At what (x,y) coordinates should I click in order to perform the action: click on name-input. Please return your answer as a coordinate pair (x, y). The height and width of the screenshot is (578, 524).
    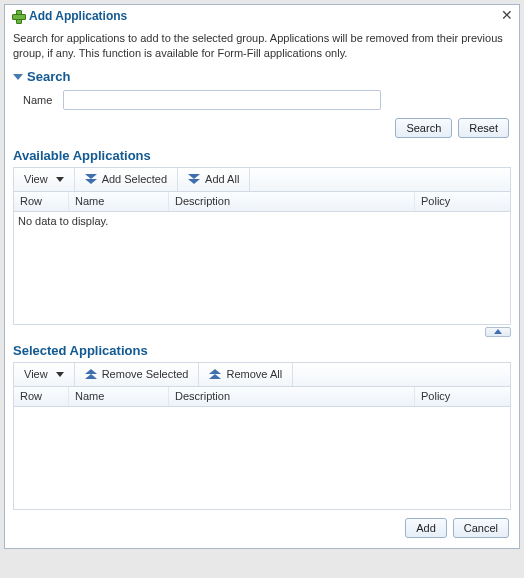
    Looking at the image, I should click on (222, 100).